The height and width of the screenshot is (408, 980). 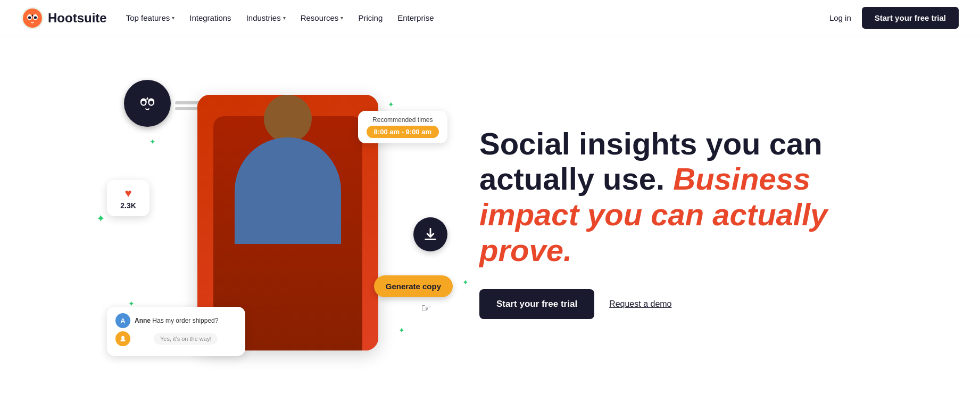 I want to click on recommended-times-badge: Recommended times 8:00 am - 9:00 am, so click(x=403, y=127).